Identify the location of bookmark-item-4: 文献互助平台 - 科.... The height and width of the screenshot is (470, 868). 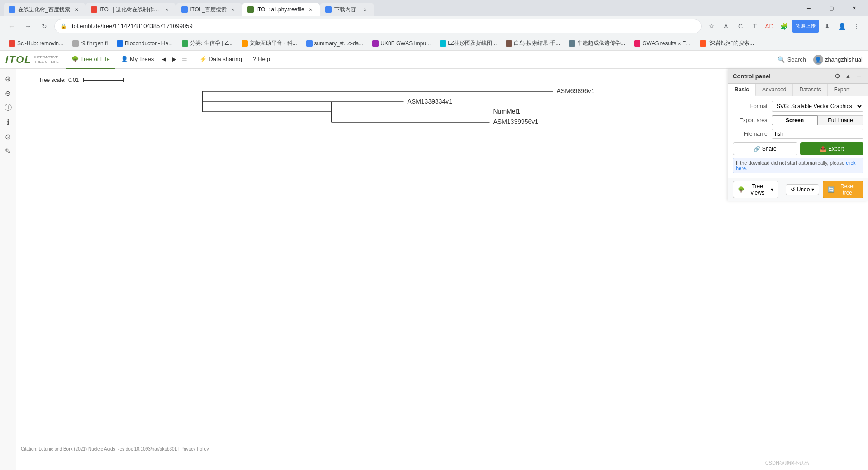
(270, 43).